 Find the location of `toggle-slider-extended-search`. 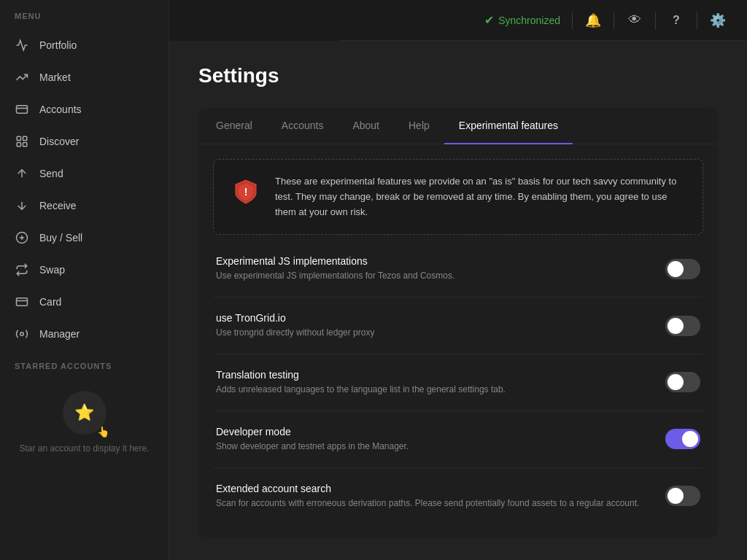

toggle-slider-extended-search is located at coordinates (683, 496).